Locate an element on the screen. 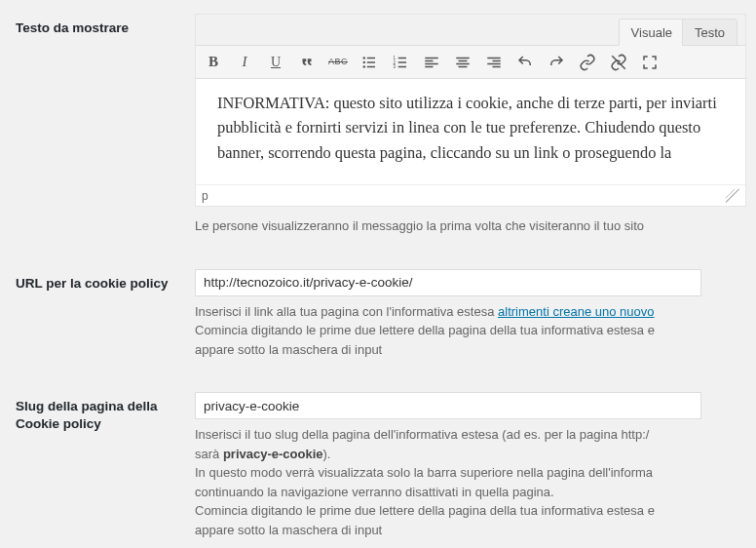  svg-text: 3 is located at coordinates (396, 66).